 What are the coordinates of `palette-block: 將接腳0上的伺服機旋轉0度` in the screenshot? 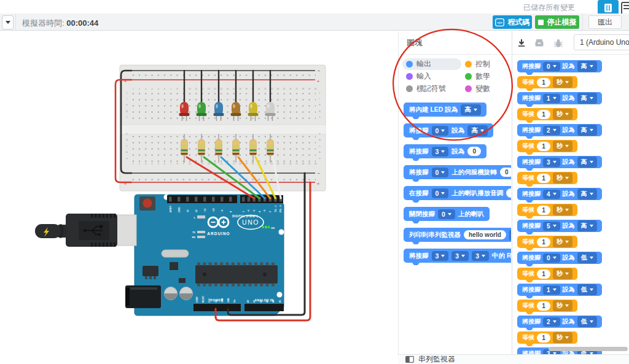 It's located at (457, 172).